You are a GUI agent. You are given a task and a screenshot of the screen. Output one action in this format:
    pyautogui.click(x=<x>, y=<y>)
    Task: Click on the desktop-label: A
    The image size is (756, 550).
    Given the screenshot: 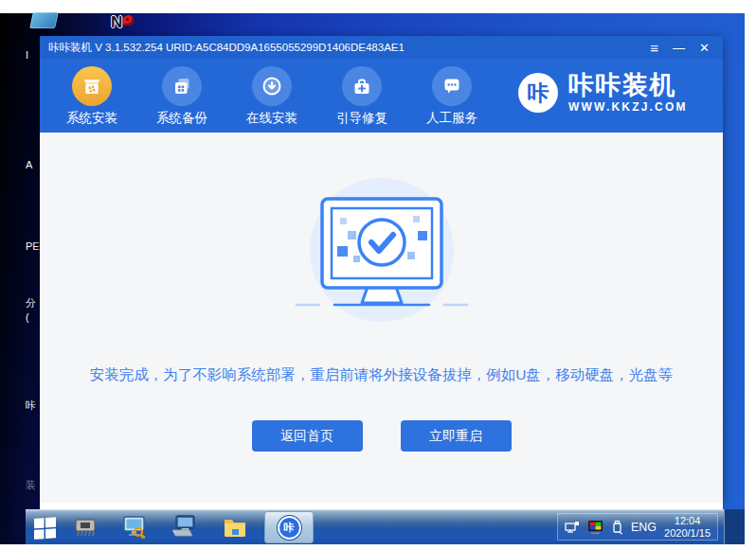 What is the action you would take?
    pyautogui.click(x=32, y=165)
    